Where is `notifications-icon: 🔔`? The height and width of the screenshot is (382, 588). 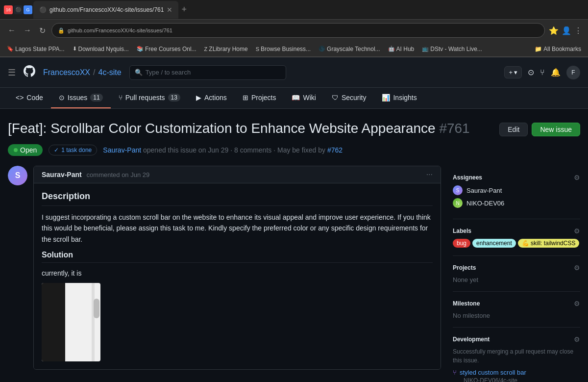
notifications-icon: 🔔 is located at coordinates (556, 73).